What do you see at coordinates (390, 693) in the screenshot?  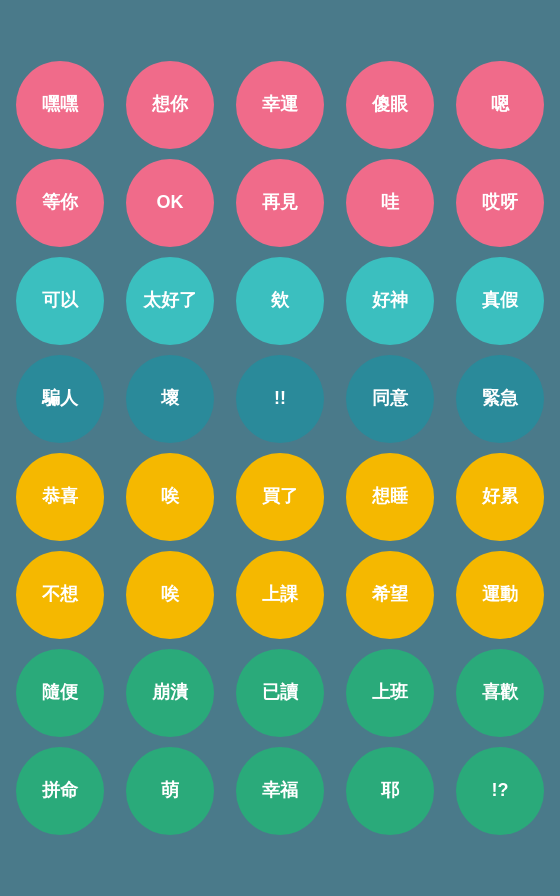 I see `bubble-34: 上班` at bounding box center [390, 693].